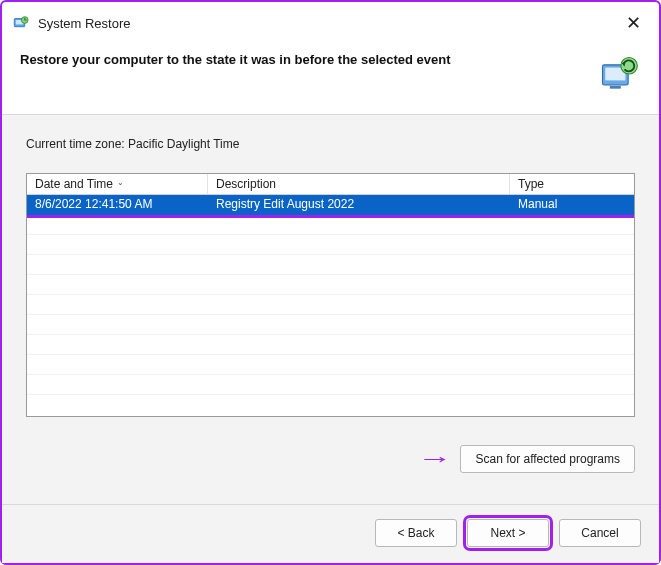 This screenshot has width=661, height=565. What do you see at coordinates (359, 184) in the screenshot?
I see `column-header-description: Description` at bounding box center [359, 184].